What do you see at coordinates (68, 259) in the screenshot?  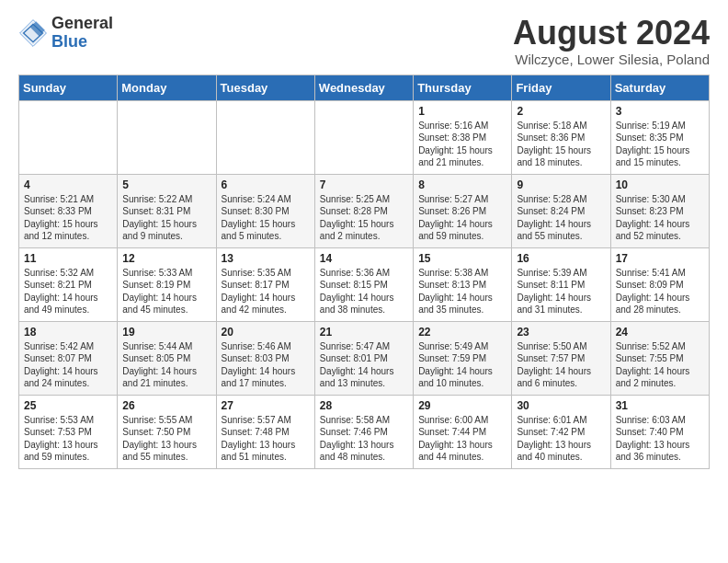 I see `day-number: 11` at bounding box center [68, 259].